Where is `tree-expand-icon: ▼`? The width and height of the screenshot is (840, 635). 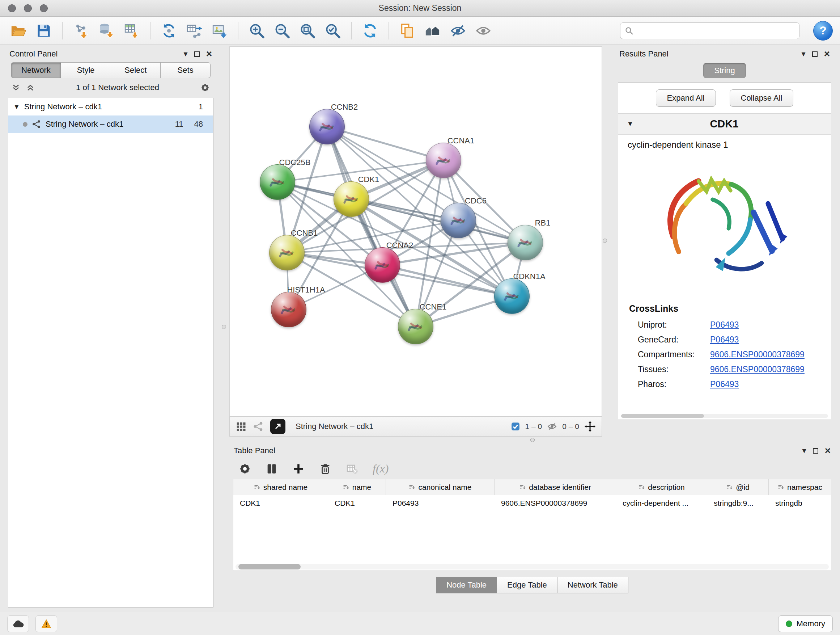 tree-expand-icon: ▼ is located at coordinates (17, 107).